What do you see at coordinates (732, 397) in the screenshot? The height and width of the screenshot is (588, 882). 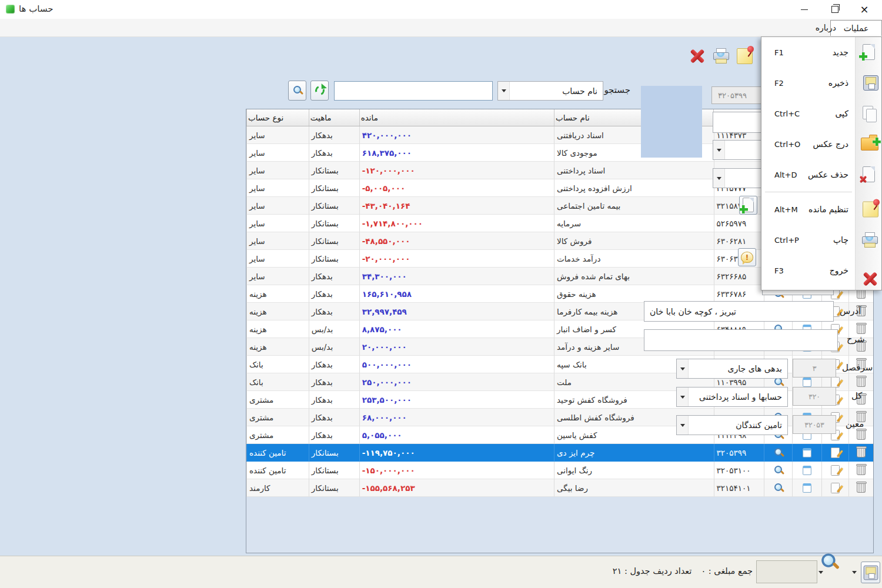 I see `general-combo: حسابها و اسناد پرداختنی` at bounding box center [732, 397].